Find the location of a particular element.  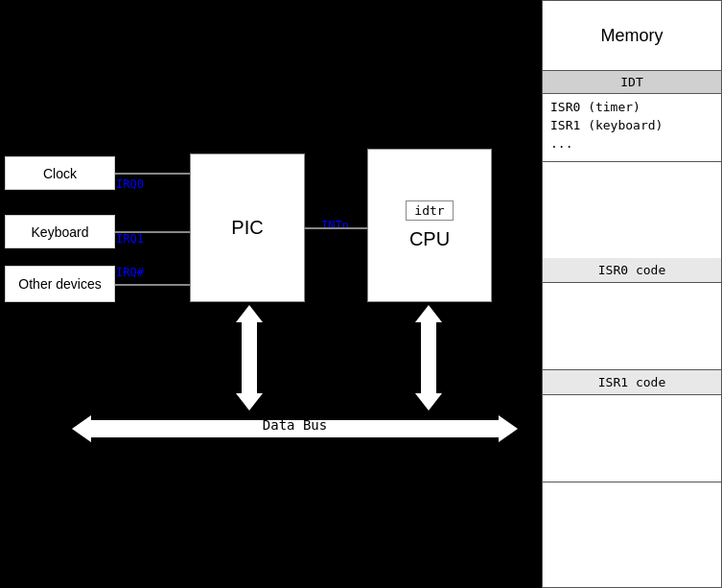

irq1-label: IRQ1 is located at coordinates (130, 239).